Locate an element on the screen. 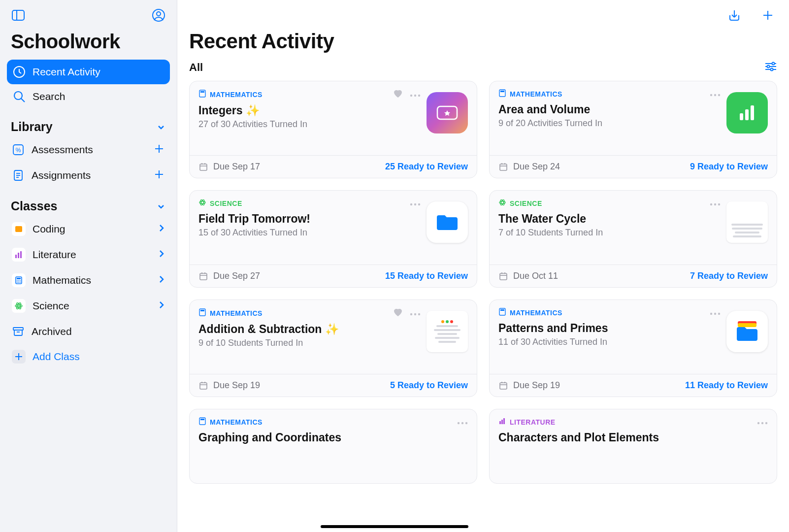 Image resolution: width=789 pixels, height=532 pixels. activity-card: MATHEMATICS Integers ✨ 27 of 30 Activiti… is located at coordinates (333, 130).